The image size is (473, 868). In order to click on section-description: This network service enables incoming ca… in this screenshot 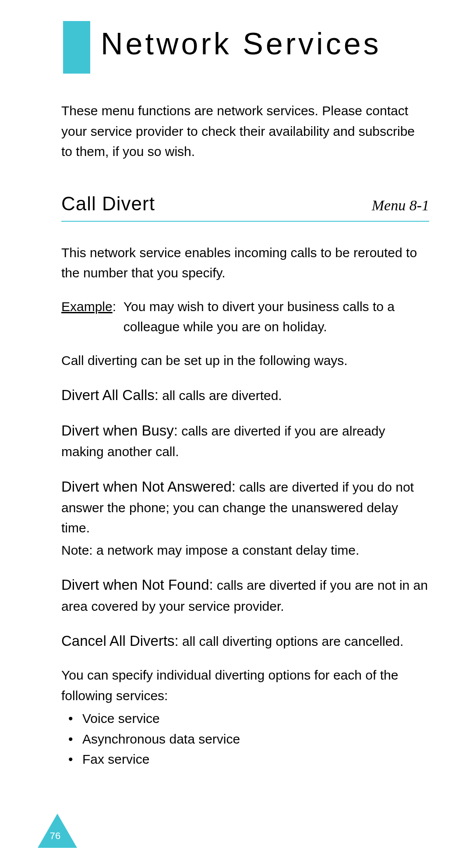, I will do `click(245, 263)`.